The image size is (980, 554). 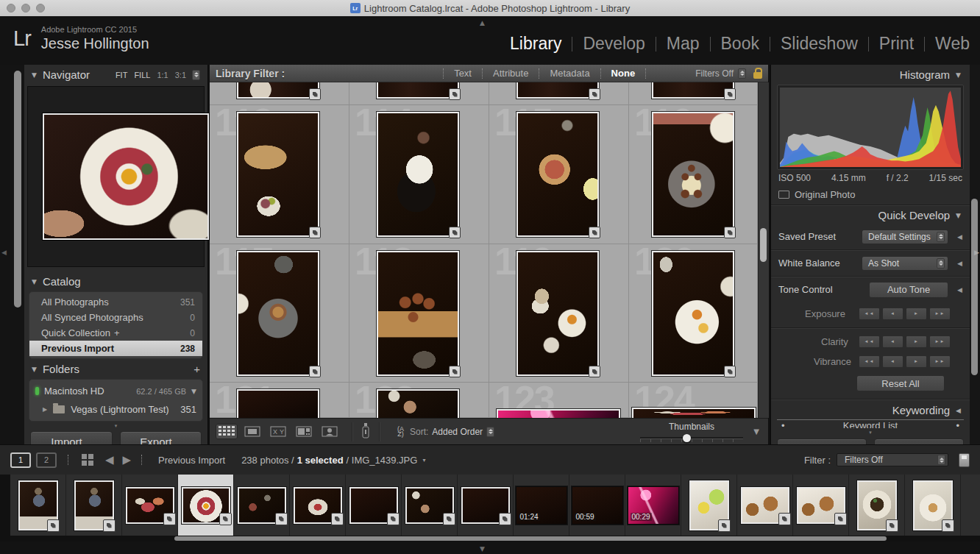 What do you see at coordinates (116, 369) in the screenshot?
I see `folders-header: ▼ Folders +` at bounding box center [116, 369].